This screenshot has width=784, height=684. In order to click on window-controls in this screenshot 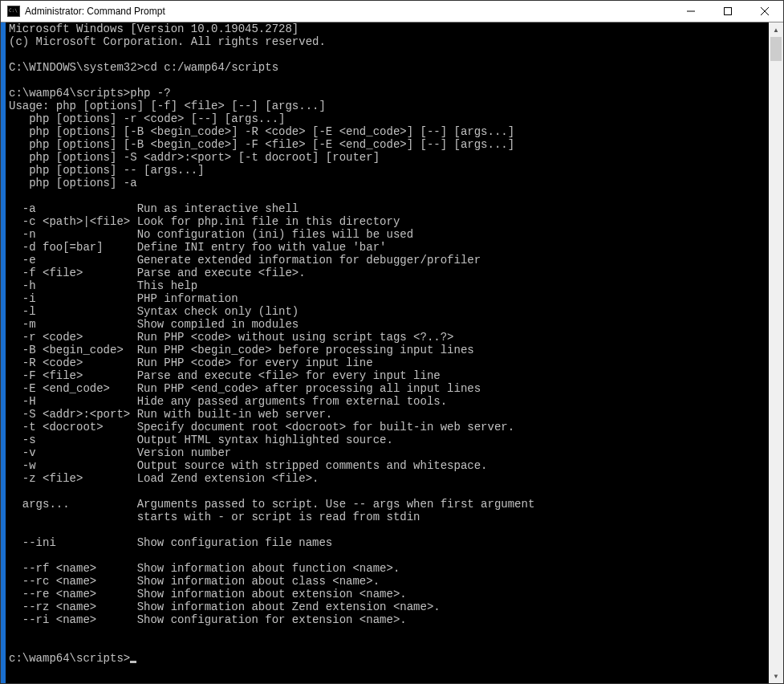, I will do `click(728, 11)`.